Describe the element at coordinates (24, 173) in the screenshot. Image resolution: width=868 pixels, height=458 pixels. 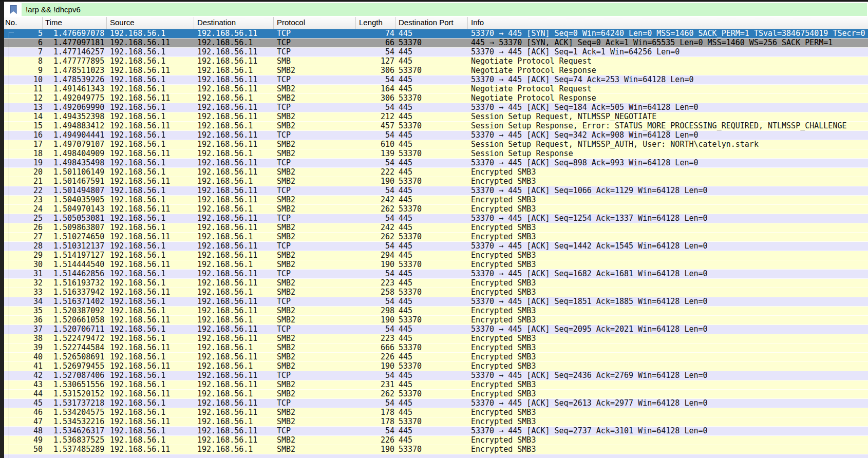
I see `packet-no: 20` at that location.